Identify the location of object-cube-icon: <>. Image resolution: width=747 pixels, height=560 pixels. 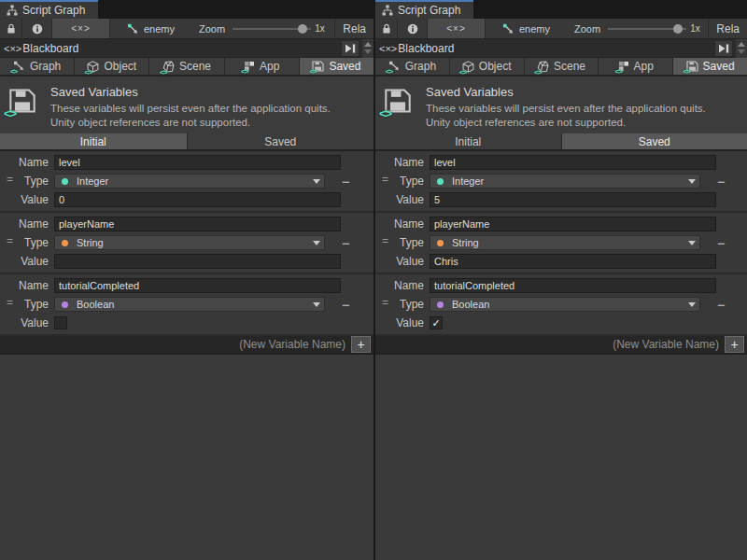
(93, 67).